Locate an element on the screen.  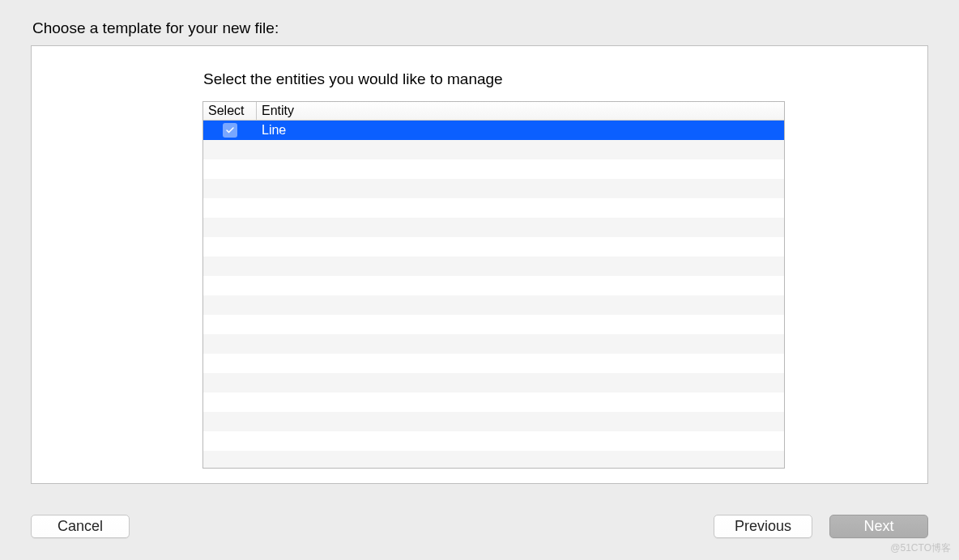
column-header-select: Select is located at coordinates (230, 111).